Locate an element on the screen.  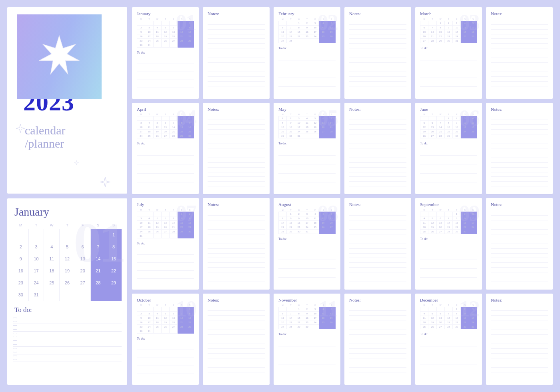
month-page: 04AprilMTWTFSS12345678910111213141516171… is located at coordinates (166, 149).